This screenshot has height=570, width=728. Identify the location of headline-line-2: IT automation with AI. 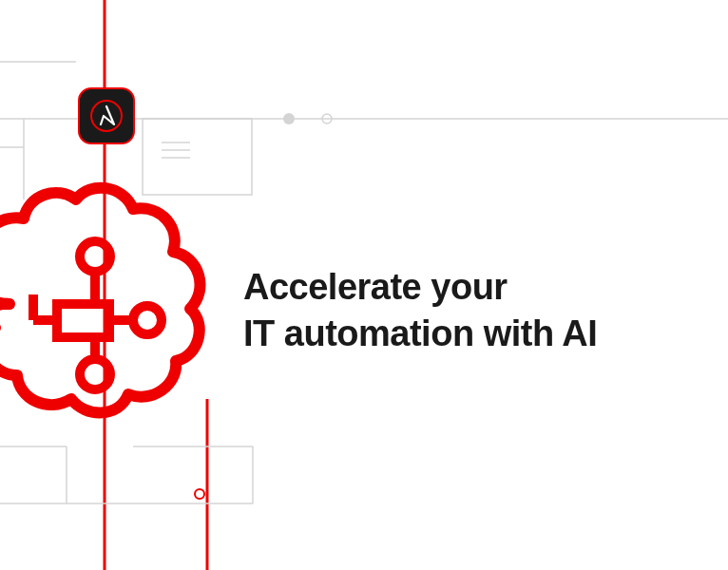
(420, 333).